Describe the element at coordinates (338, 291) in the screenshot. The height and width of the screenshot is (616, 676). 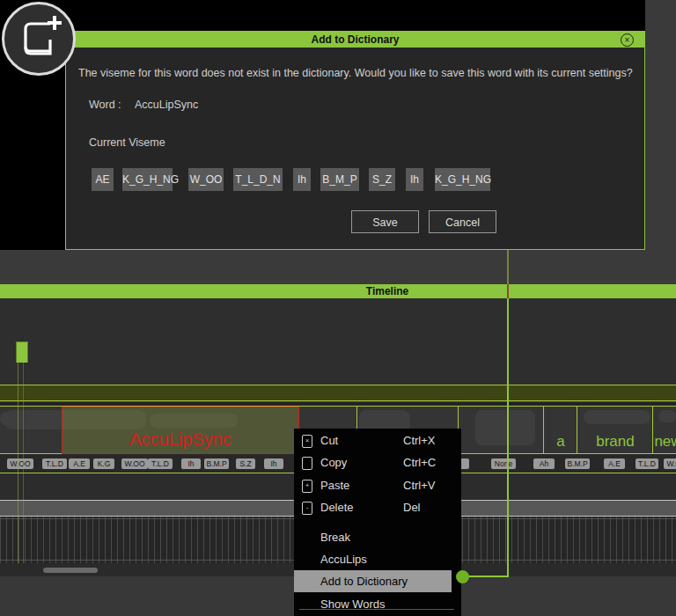
I see `timeline-header` at that location.